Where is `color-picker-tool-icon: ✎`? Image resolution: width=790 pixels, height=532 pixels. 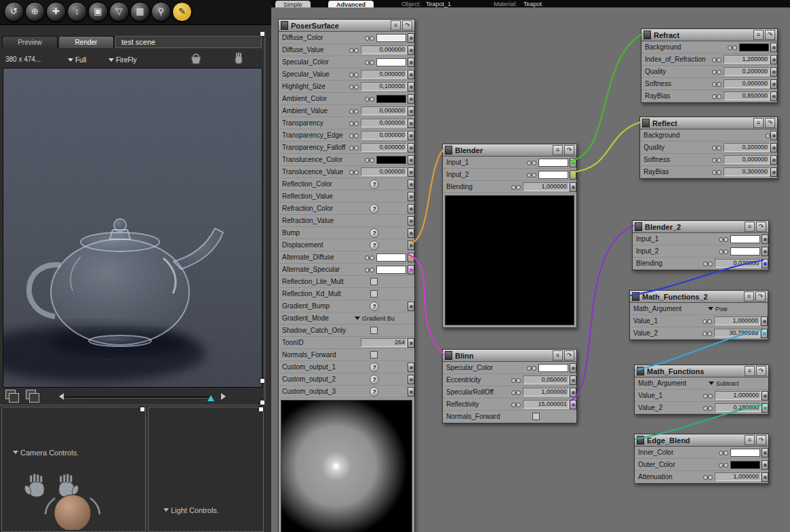
color-picker-tool-icon: ✎ is located at coordinates (182, 12).